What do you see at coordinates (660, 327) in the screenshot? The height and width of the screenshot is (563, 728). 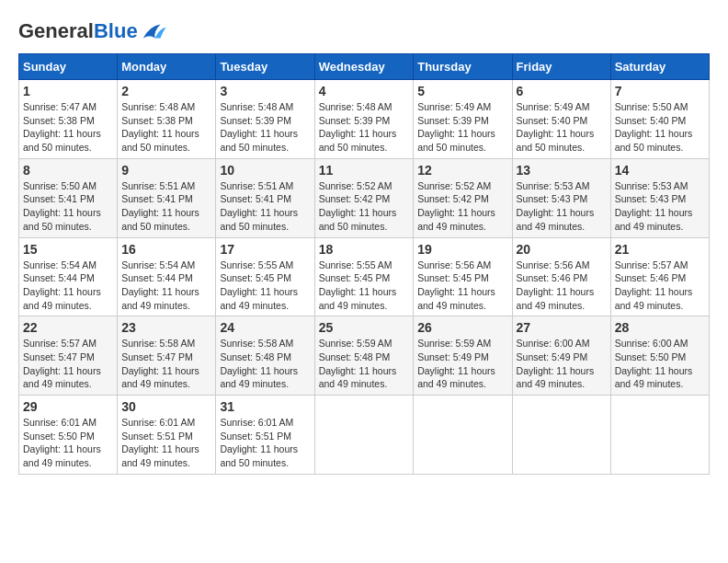 I see `day-number: 28` at bounding box center [660, 327].